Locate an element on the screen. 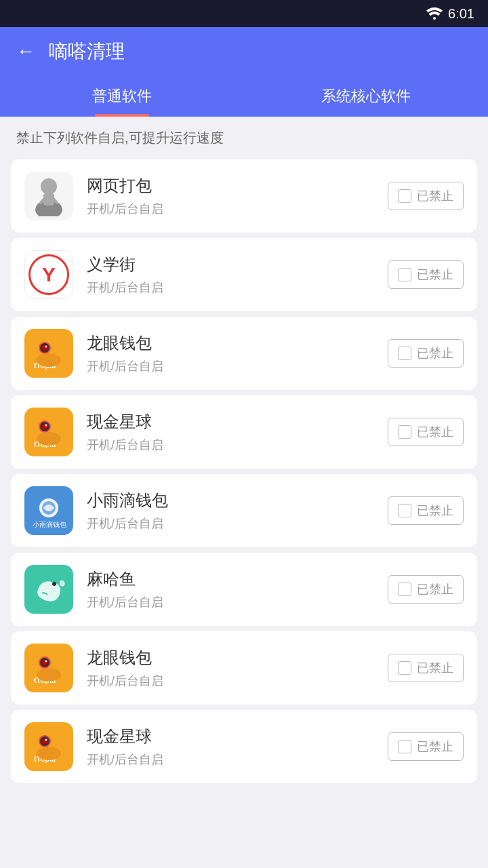 The width and height of the screenshot is (488, 868). toggle-button-3: 已禁止 is located at coordinates (426, 353).